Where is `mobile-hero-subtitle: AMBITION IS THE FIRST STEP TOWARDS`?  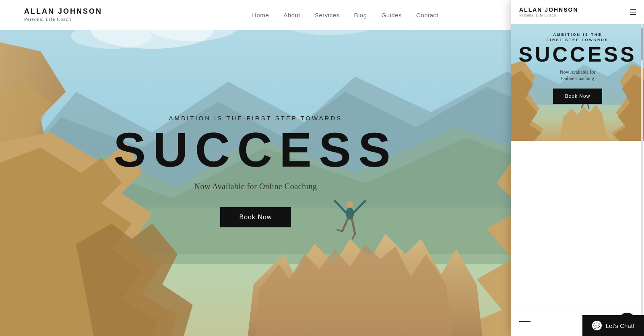 mobile-hero-subtitle: AMBITION IS THE FIRST STEP TOWARDS is located at coordinates (578, 37).